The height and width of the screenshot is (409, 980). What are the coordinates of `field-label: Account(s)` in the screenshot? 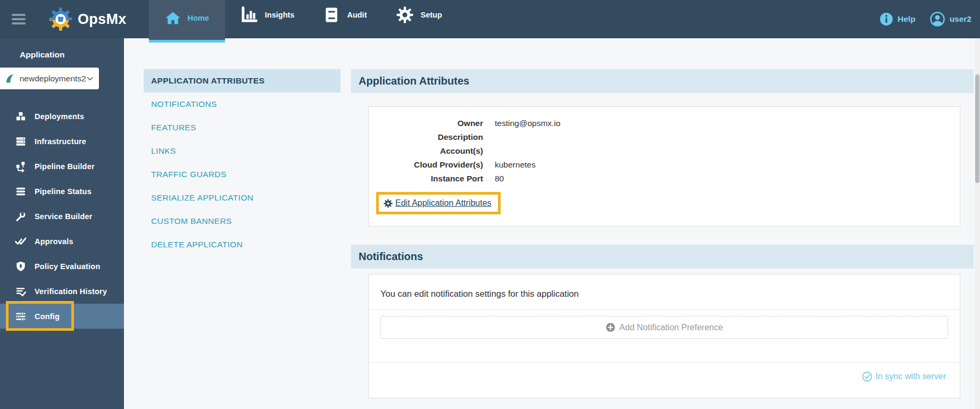 It's located at (426, 151).